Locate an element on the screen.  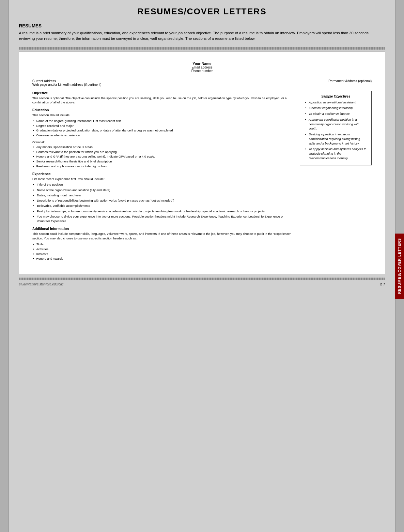
experience-bullets: Title of the position Name of the organi… is located at coordinates (164, 203).